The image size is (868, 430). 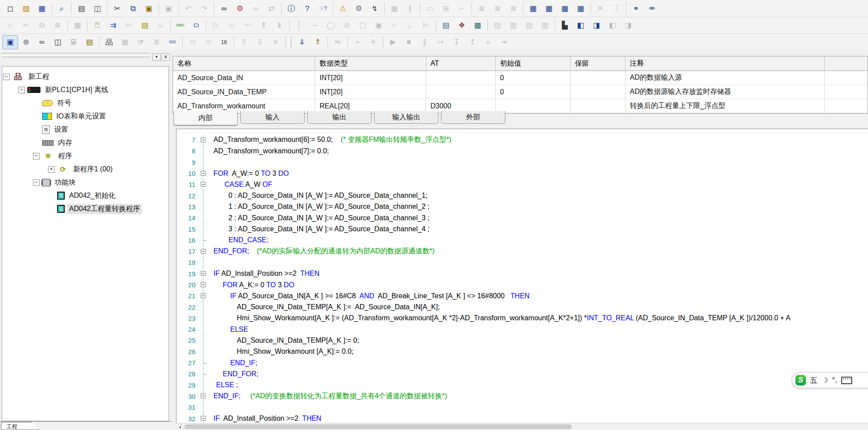 What do you see at coordinates (522, 307) in the screenshot?
I see `code-line: 22AD_Source_IN_Data_TEMP[A_K ]:= AD_Sour…` at bounding box center [522, 307].